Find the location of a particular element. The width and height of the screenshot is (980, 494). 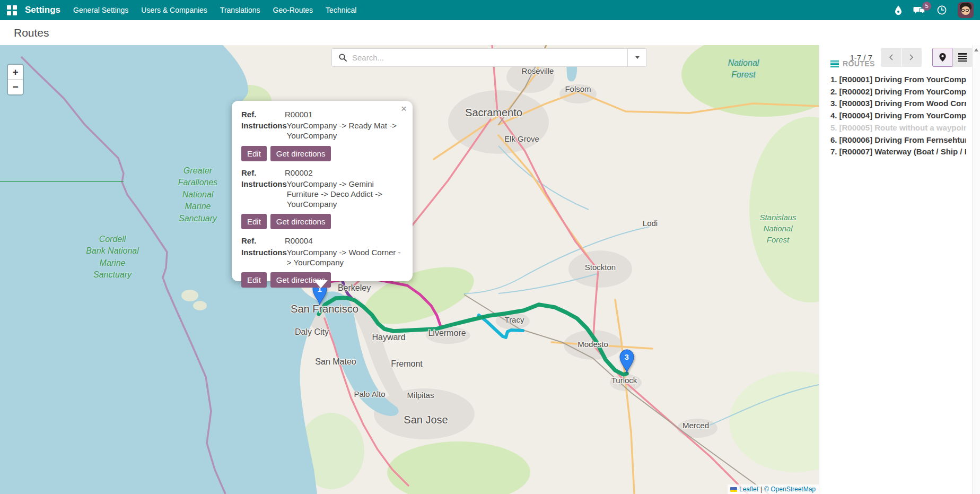

instructions-value: YourCompany -> Gemini Furniture -> Deco … is located at coordinates (345, 194).